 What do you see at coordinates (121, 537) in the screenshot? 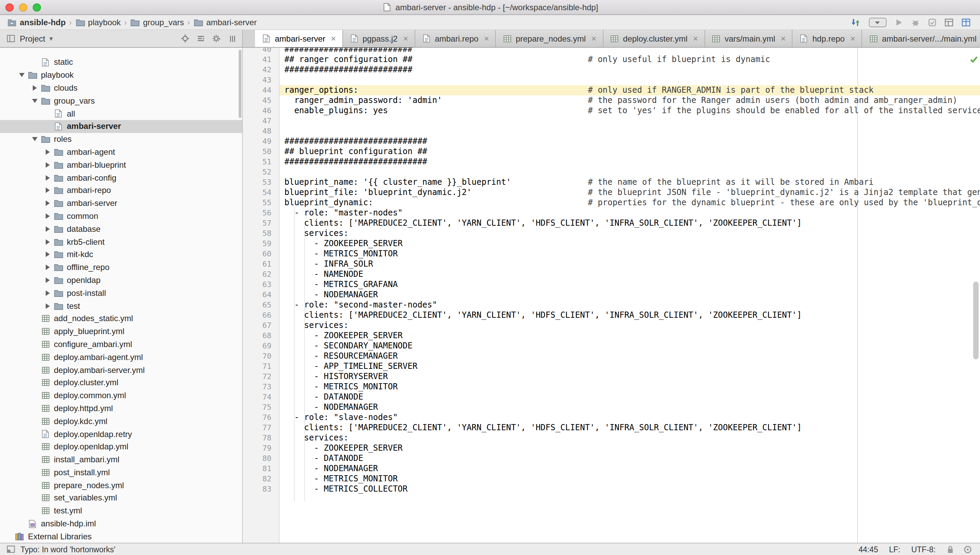
I see `tree-item: External Libraries` at bounding box center [121, 537].